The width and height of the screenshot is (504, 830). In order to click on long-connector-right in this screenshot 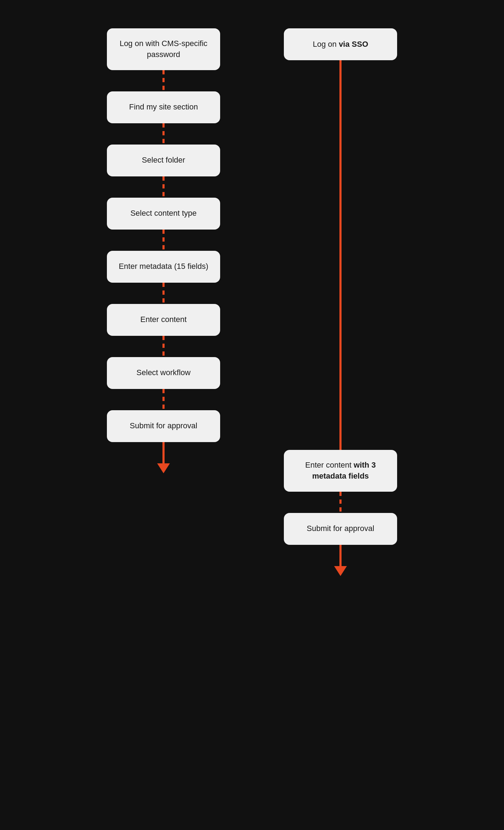, I will do `click(340, 255)`.